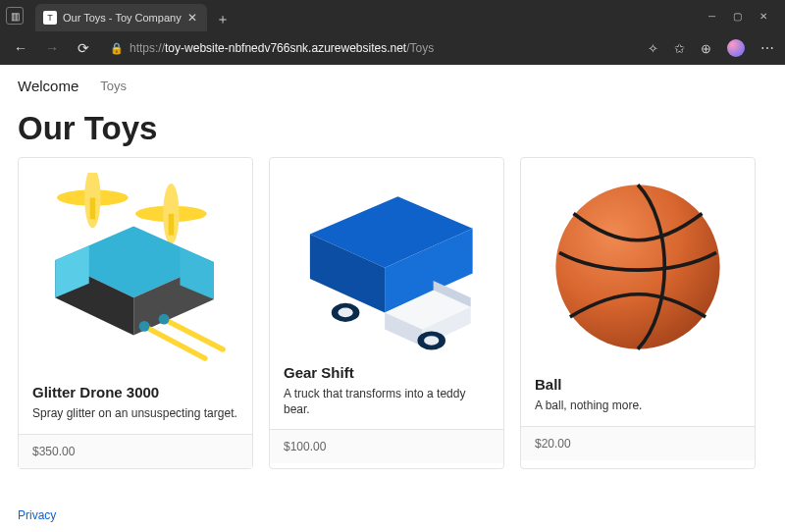 Image resolution: width=785 pixels, height=532 pixels. What do you see at coordinates (392, 129) in the screenshot?
I see `page-title: Our Toys` at bounding box center [392, 129].